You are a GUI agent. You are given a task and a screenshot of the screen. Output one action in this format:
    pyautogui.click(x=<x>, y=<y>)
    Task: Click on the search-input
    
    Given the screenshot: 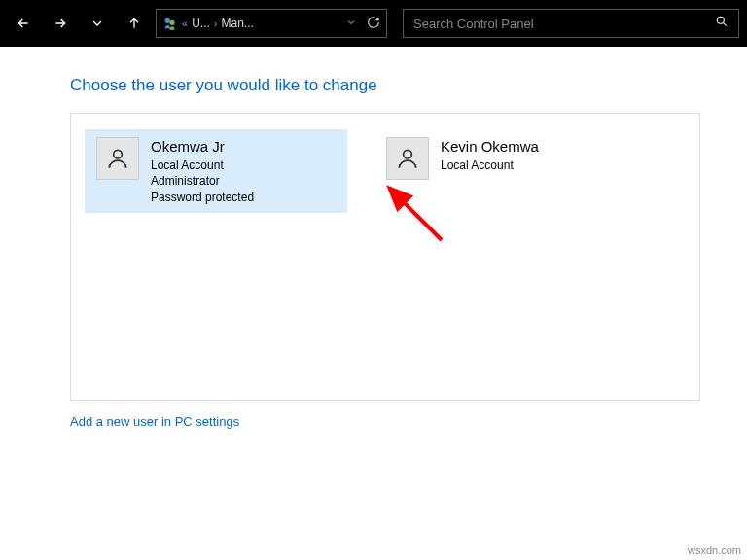 What is the action you would take?
    pyautogui.click(x=564, y=23)
    